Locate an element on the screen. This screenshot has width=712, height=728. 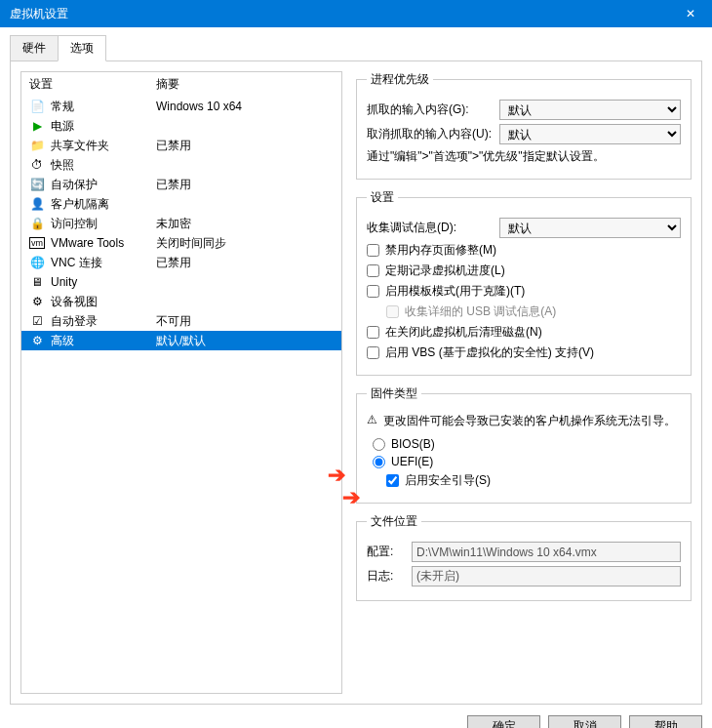
item-icon: 👤 is located at coordinates (37, 204).